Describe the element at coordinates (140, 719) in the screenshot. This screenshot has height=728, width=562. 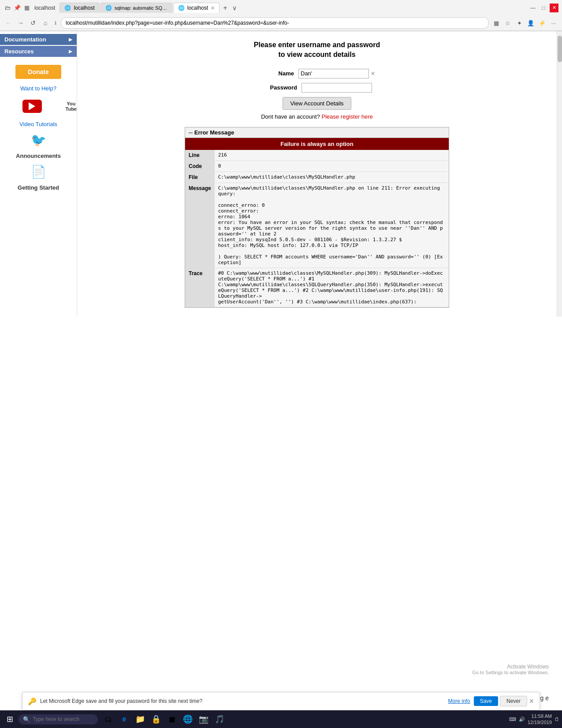
I see `taskbar-app-explorer: 📁` at that location.